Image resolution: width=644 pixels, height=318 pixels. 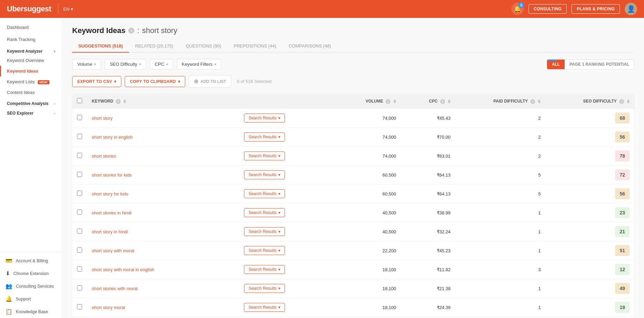 I want to click on search-results-cell-9: Search Results ▾, so click(x=288, y=288).